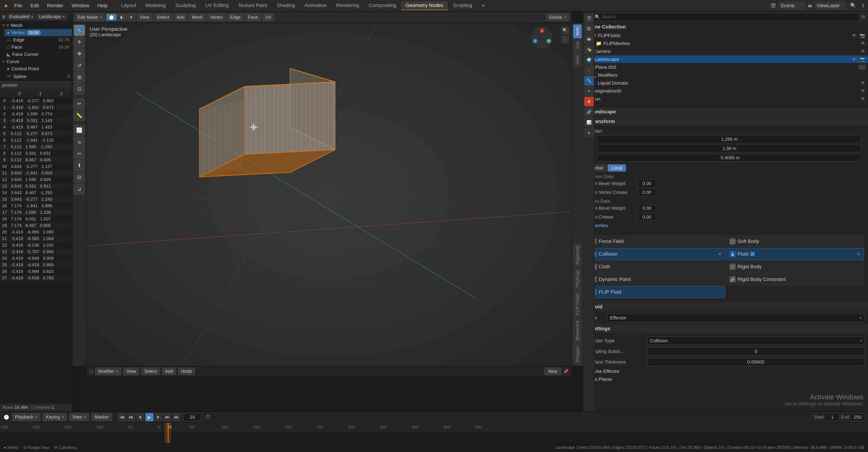 This screenshot has width=868, height=452. I want to click on node-select-menu: Select, so click(150, 371).